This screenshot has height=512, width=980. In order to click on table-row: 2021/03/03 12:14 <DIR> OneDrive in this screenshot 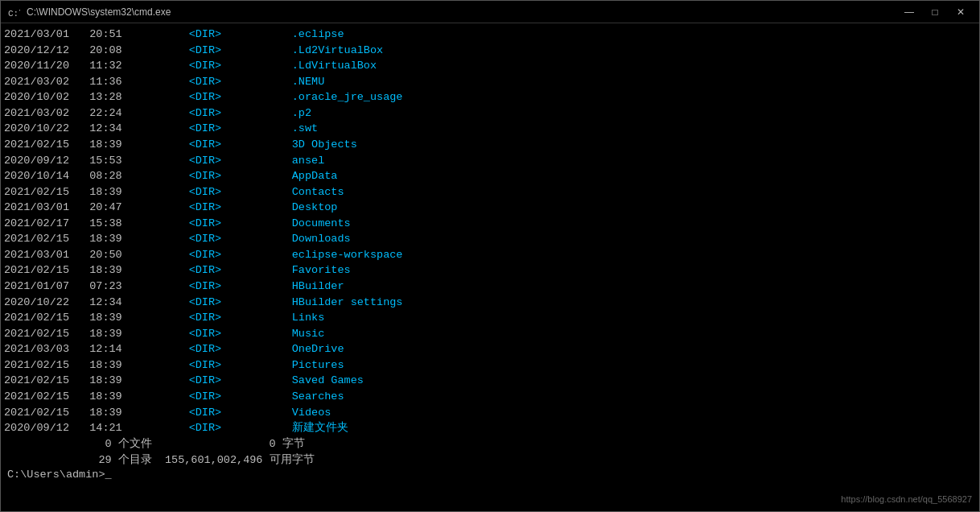, I will do `click(490, 349)`.